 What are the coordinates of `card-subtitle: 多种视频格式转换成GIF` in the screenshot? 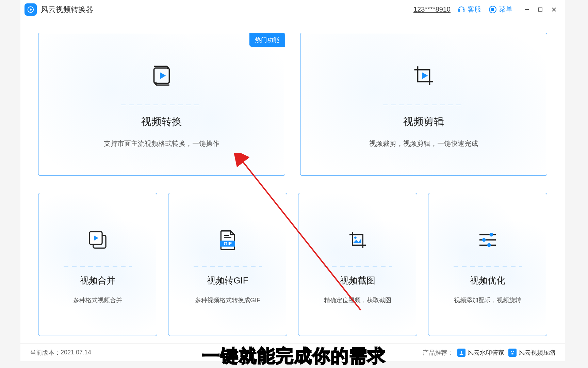 It's located at (228, 300).